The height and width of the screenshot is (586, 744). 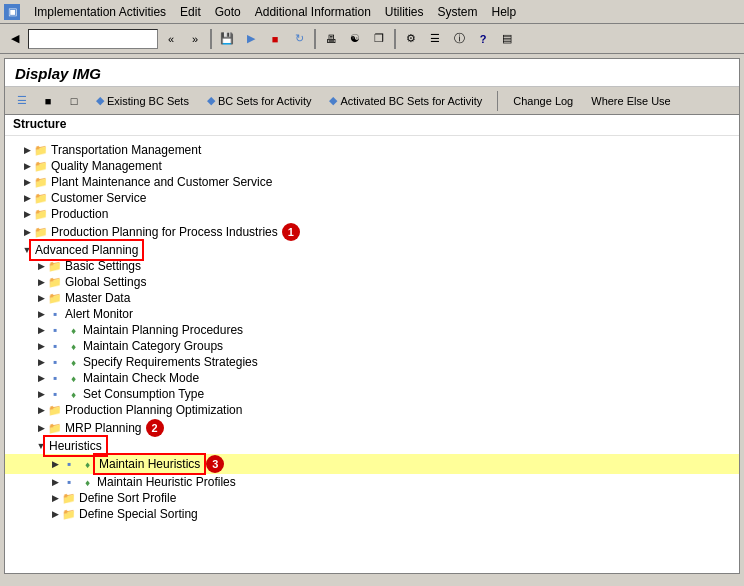 I want to click on bc-icon-1: ☰, so click(x=22, y=101).